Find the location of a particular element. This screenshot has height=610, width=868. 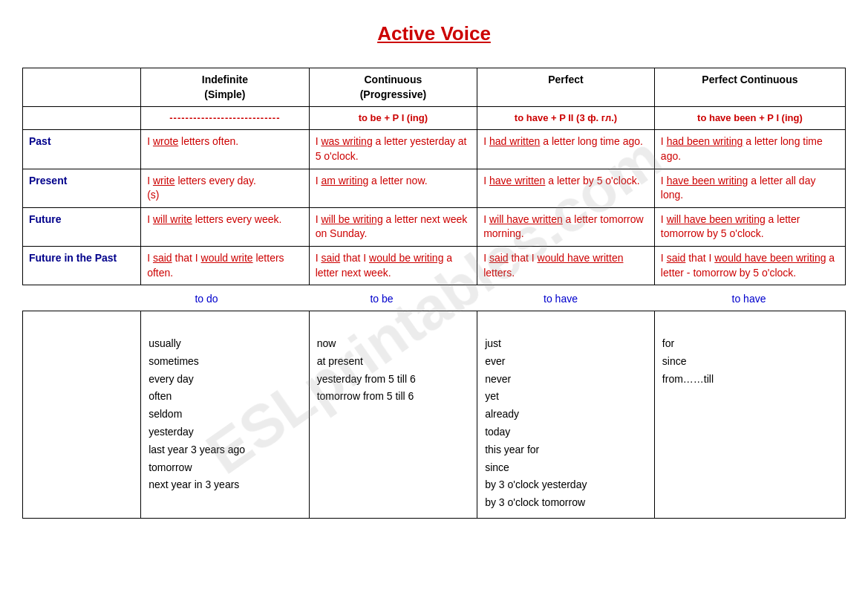

future-row: Future I will write letters every week. … is located at coordinates (434, 227).